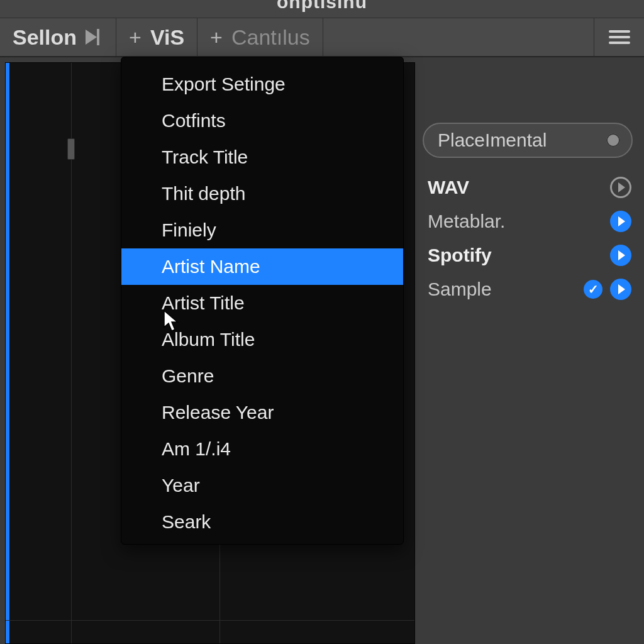 The width and height of the screenshot is (644, 644). What do you see at coordinates (210, 620) in the screenshot?
I see `grid-line` at bounding box center [210, 620].